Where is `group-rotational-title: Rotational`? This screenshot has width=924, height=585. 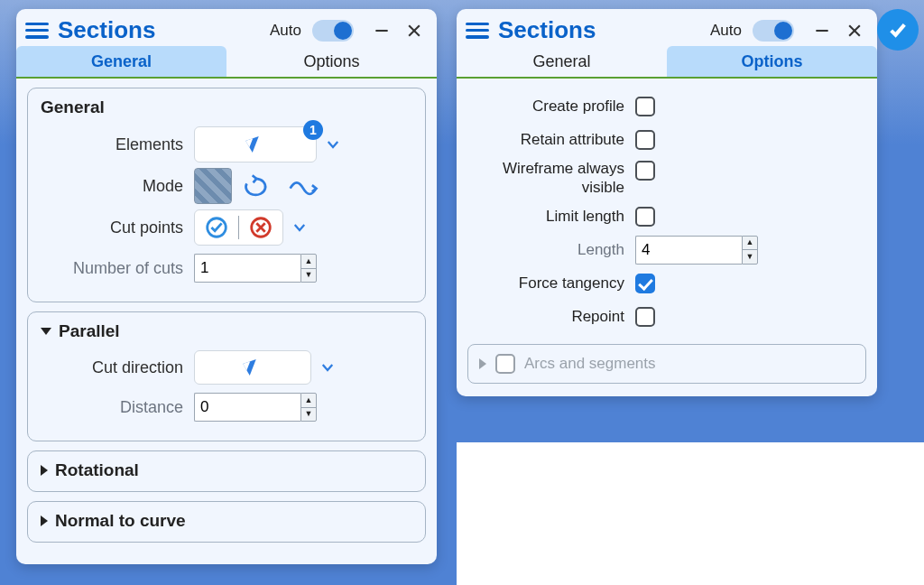 group-rotational-title: Rotational is located at coordinates (97, 470).